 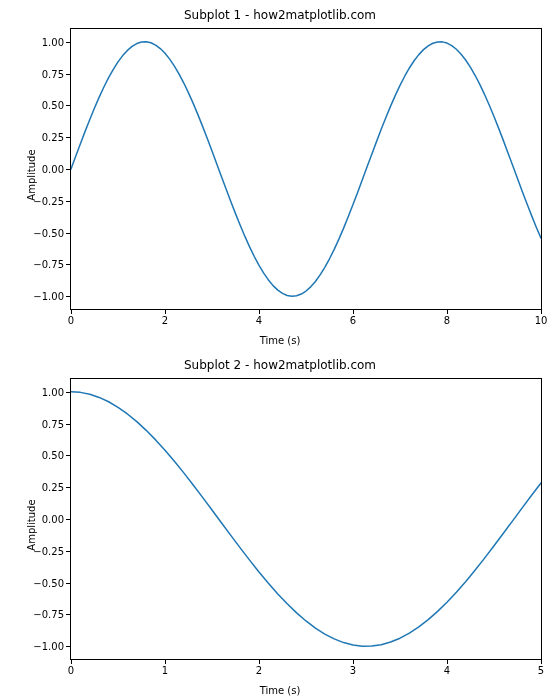 What do you see at coordinates (280, 340) in the screenshot?
I see `subplot-1-xlabel: Time (s)` at bounding box center [280, 340].